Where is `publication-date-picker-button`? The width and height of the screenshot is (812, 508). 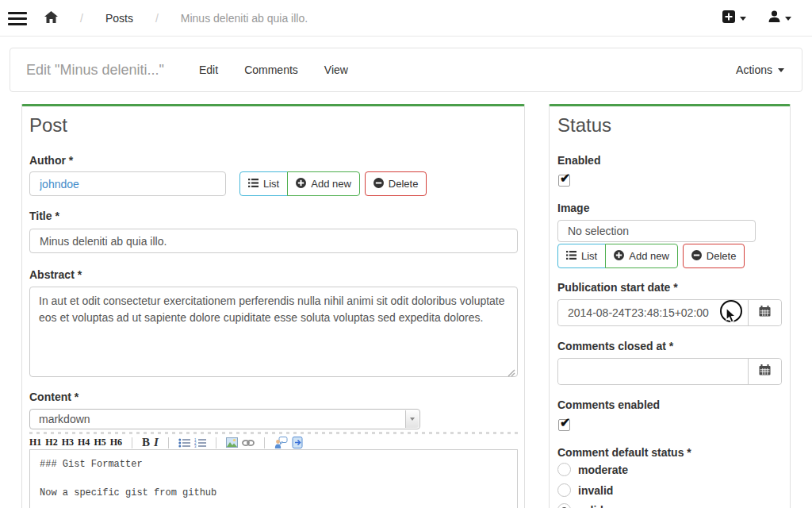 publication-date-picker-button is located at coordinates (764, 313).